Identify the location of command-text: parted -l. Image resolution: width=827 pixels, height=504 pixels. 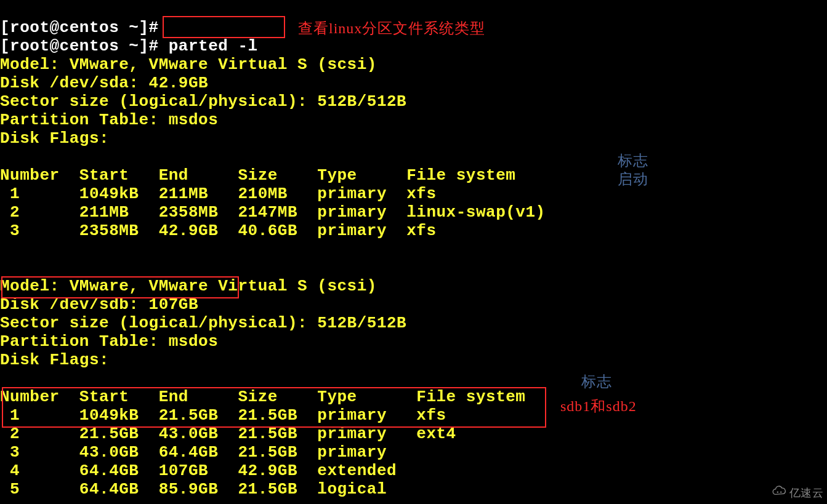
(213, 46).